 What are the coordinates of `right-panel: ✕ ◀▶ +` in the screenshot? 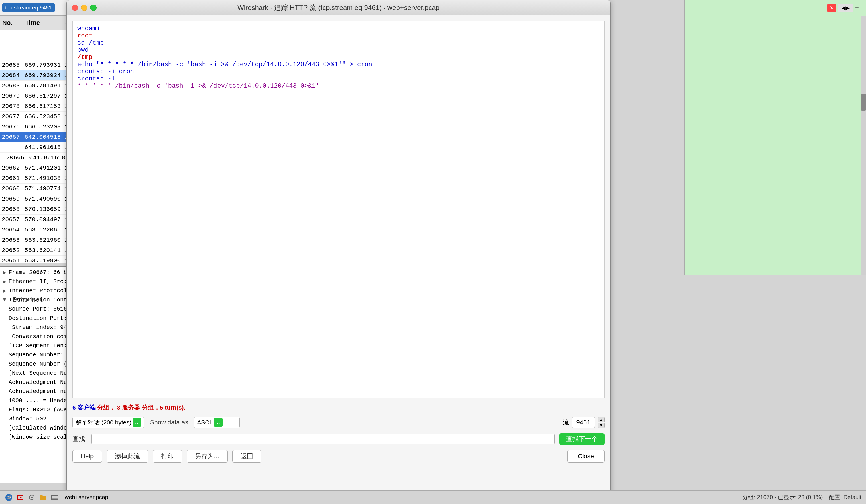 It's located at (775, 137).